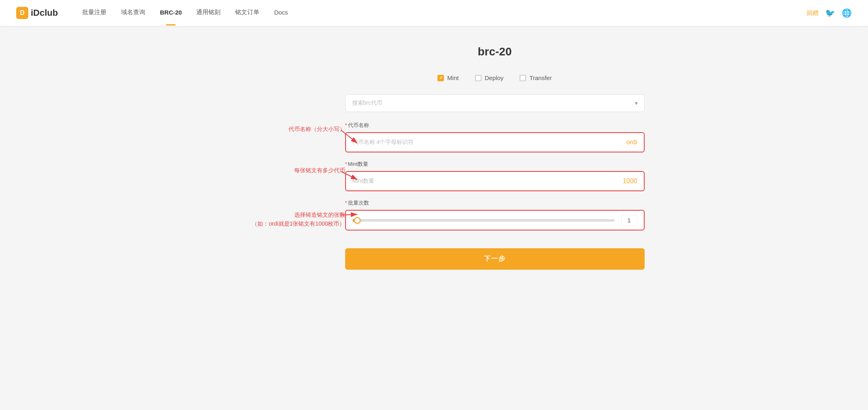 This screenshot has height=410, width=868. I want to click on currency-name-placeholder: 代币名称 4个字母标识符, so click(490, 142).